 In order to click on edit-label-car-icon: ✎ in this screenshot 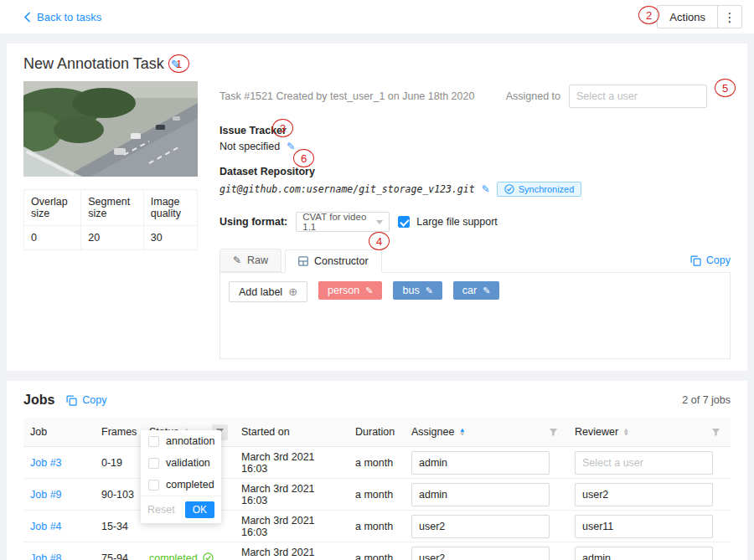, I will do `click(486, 291)`.